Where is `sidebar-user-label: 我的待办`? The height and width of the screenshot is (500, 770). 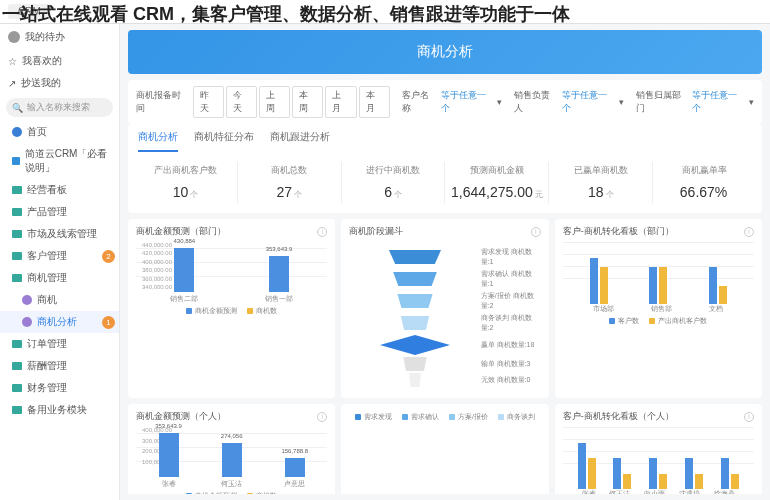 sidebar-user-label: 我的待办 is located at coordinates (45, 37).